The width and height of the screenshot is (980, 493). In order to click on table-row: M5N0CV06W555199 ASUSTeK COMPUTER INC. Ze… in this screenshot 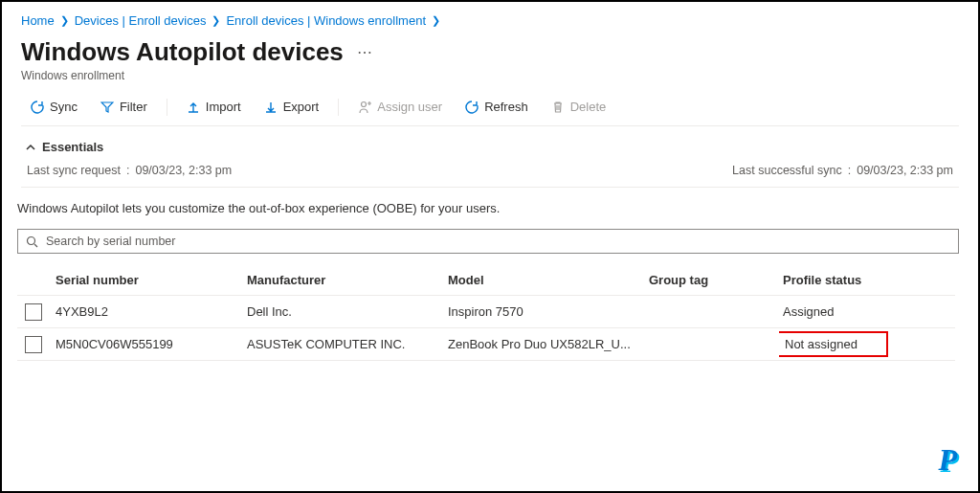, I will do `click(486, 345)`.